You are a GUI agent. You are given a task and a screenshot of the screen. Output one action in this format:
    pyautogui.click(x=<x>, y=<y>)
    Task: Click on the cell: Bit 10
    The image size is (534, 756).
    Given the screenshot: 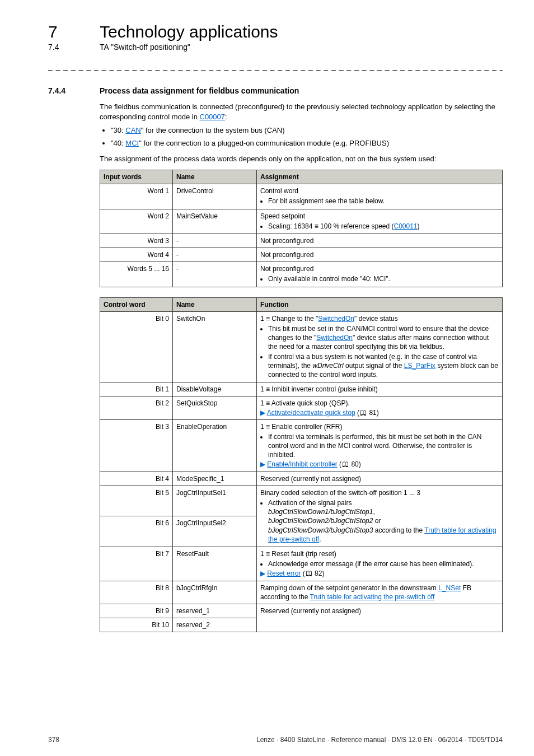 What is the action you would take?
    pyautogui.click(x=137, y=625)
    